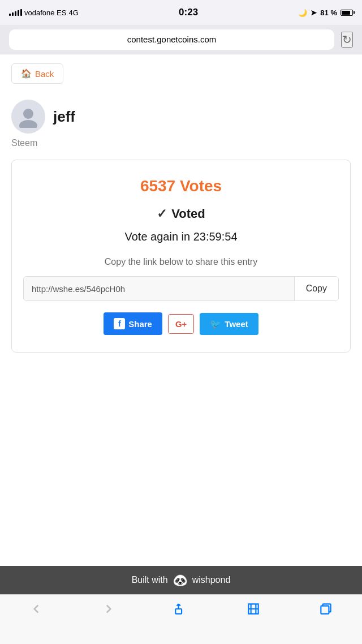 This screenshot has width=362, height=644. I want to click on copy-button: Copy, so click(316, 289).